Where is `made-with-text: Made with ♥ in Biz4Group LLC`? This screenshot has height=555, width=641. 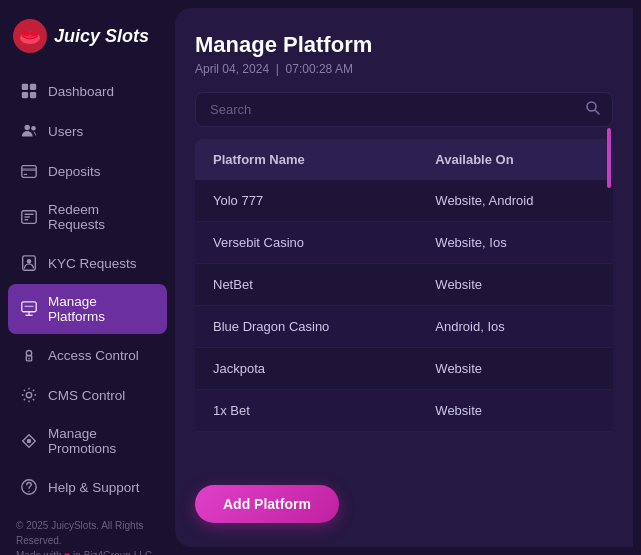
made-with-text: Made with ♥ in Biz4Group LLC is located at coordinates (88, 552).